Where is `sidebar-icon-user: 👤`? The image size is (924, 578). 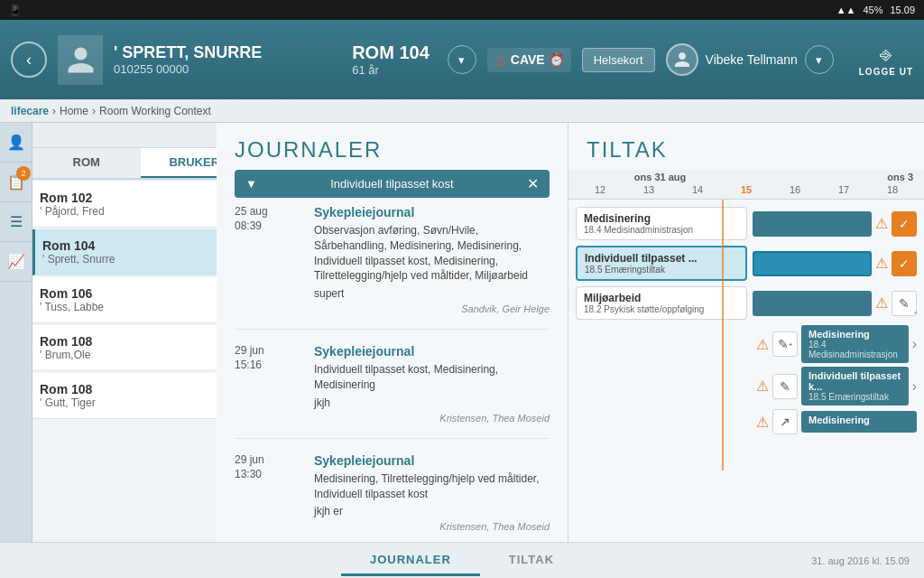 sidebar-icon-user: 👤 is located at coordinates (16, 143).